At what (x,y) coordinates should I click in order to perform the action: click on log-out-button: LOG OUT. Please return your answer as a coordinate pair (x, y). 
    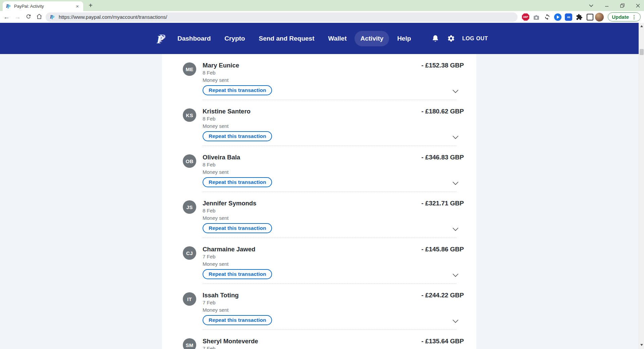
    Looking at the image, I should click on (475, 39).